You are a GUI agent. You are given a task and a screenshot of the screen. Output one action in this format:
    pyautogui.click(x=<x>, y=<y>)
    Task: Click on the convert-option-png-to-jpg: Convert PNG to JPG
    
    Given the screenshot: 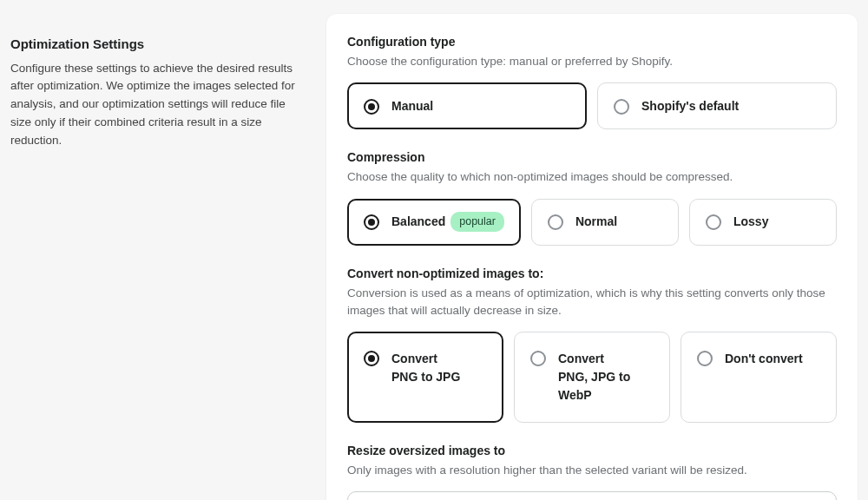 What is the action you would take?
    pyautogui.click(x=425, y=377)
    